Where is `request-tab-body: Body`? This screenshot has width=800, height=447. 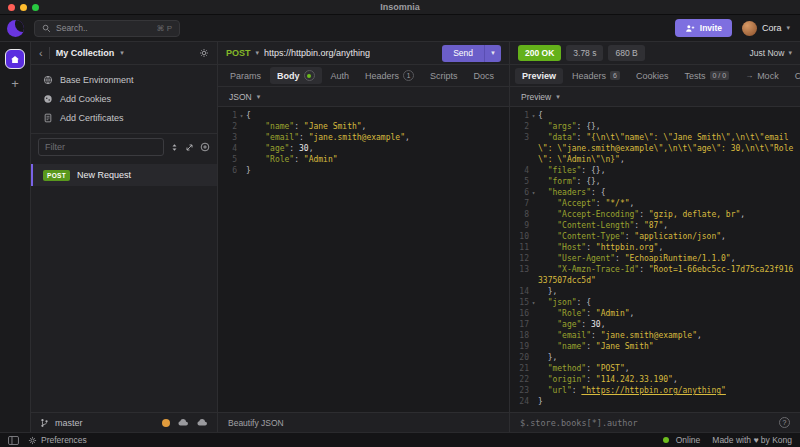 request-tab-body: Body is located at coordinates (296, 76).